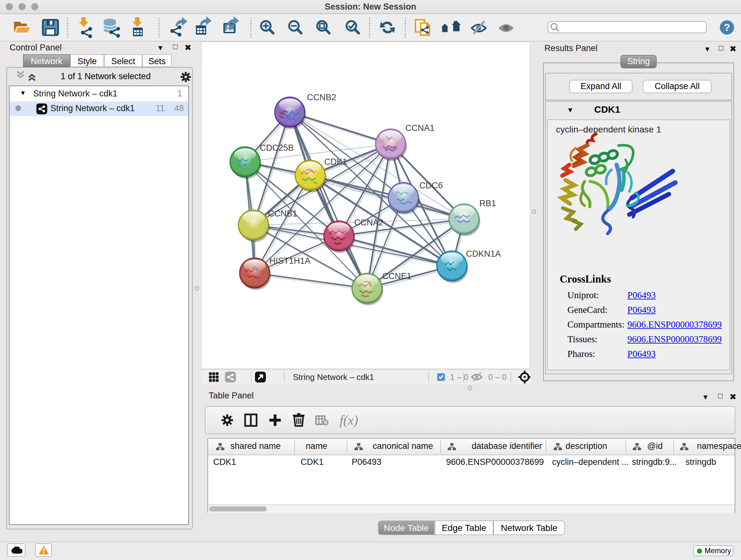  I want to click on svg-text: CCNA1, so click(420, 128).